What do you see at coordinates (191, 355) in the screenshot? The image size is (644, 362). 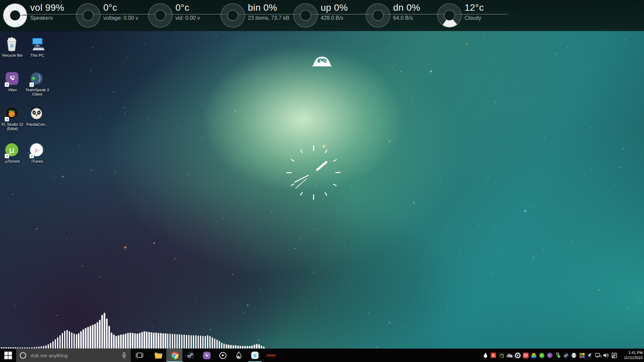 I see `taskbar-app-steam` at bounding box center [191, 355].